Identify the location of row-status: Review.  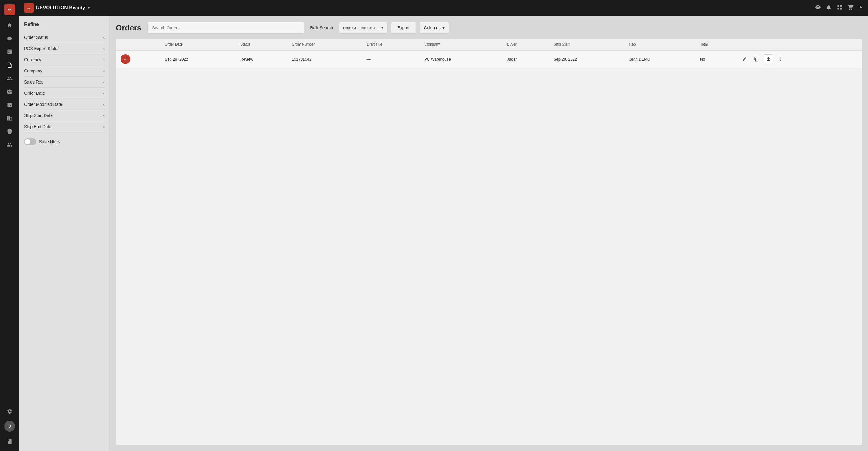
(261, 59).